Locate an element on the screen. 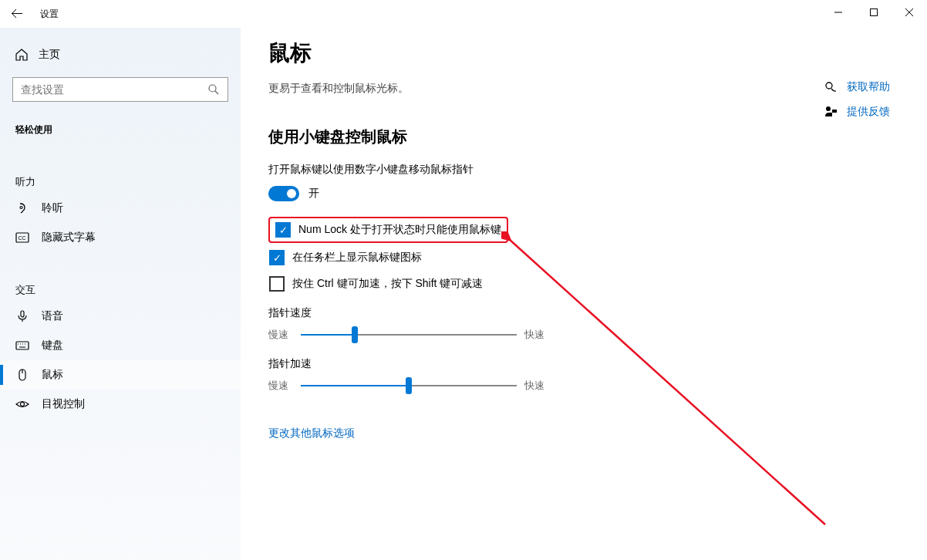 The width and height of the screenshot is (927, 560). link-feedback-label: 提供反馈 is located at coordinates (868, 112).